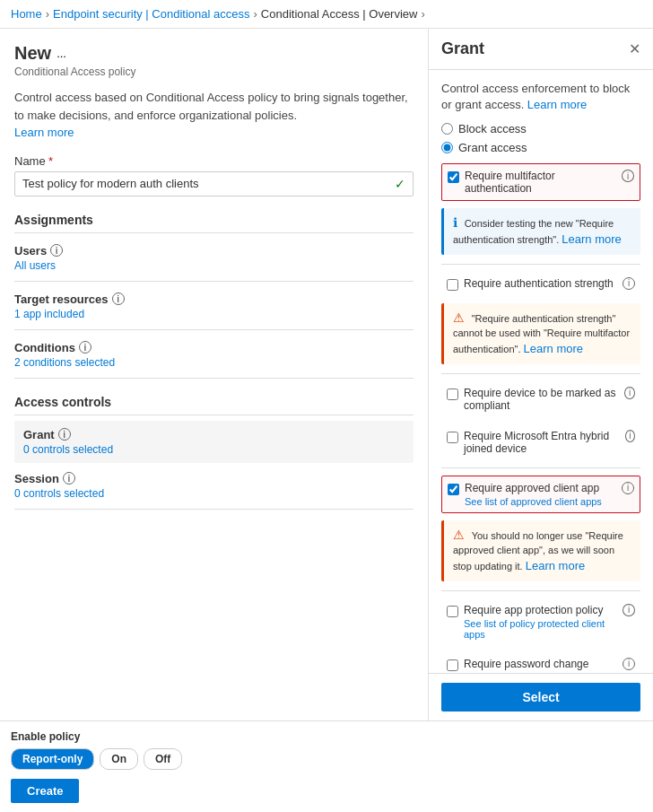 The image size is (653, 812). What do you see at coordinates (541, 334) in the screenshot?
I see `auth-strength-warning: ⚠ "Require authentication strength" cann…` at bounding box center [541, 334].